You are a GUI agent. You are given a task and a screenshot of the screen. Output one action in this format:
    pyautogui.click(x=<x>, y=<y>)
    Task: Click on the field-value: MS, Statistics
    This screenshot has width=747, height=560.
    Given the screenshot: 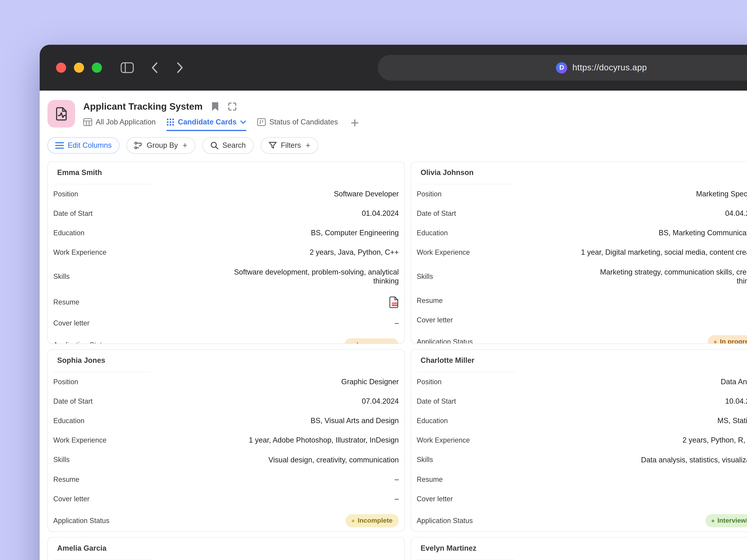 What is the action you would take?
    pyautogui.click(x=732, y=421)
    